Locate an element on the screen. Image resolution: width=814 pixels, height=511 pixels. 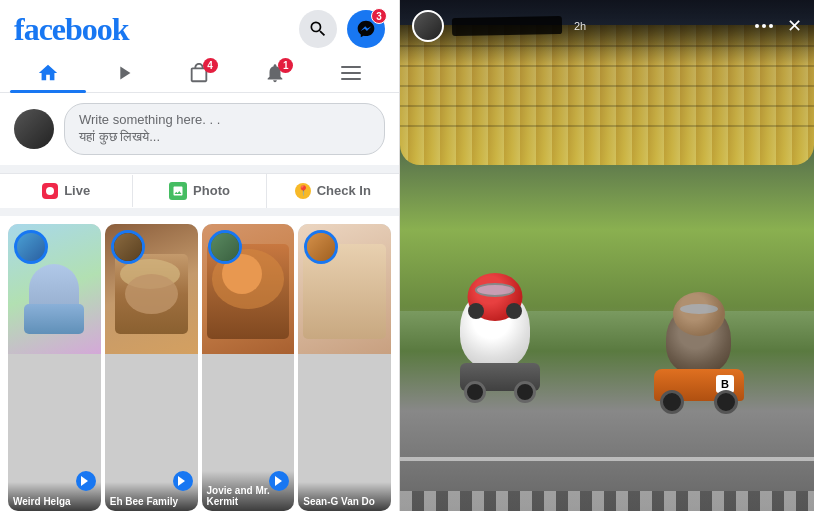
story-card-2: Eh Bee Family is located at coordinates (152, 368).